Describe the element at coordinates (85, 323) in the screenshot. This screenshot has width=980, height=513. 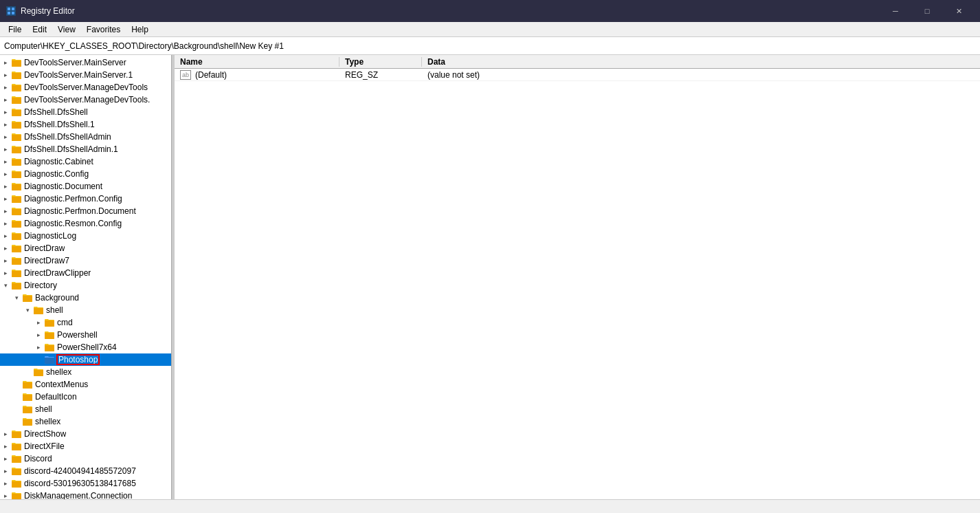
I see `tree-item-cmd: cmd` at that location.